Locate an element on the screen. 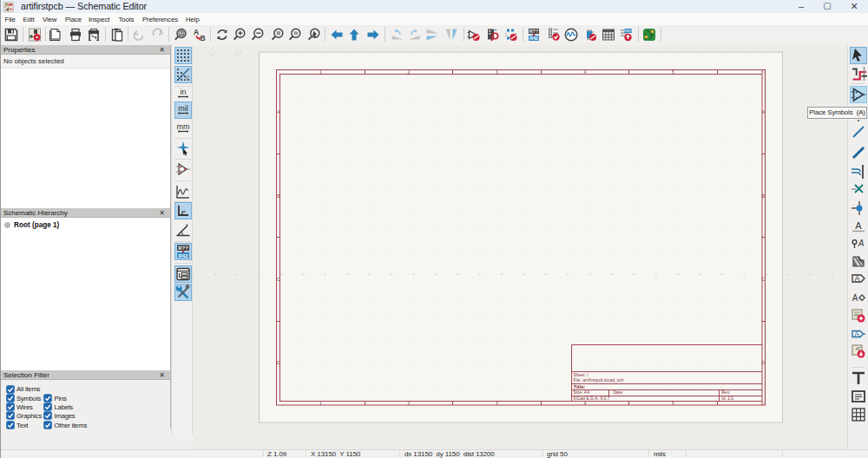  svg-text: Sheet: / is located at coordinates (582, 375).